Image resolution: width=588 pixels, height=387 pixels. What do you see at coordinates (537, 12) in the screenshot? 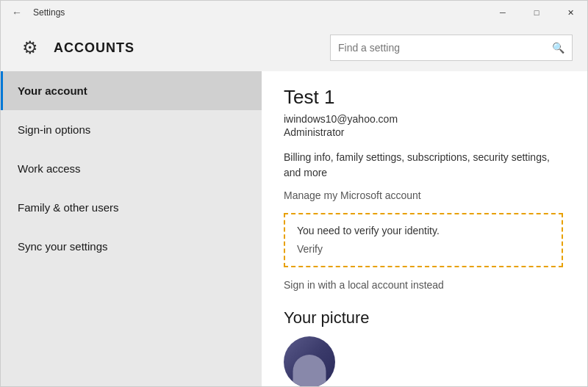
I see `maximize-button: □` at bounding box center [537, 12].